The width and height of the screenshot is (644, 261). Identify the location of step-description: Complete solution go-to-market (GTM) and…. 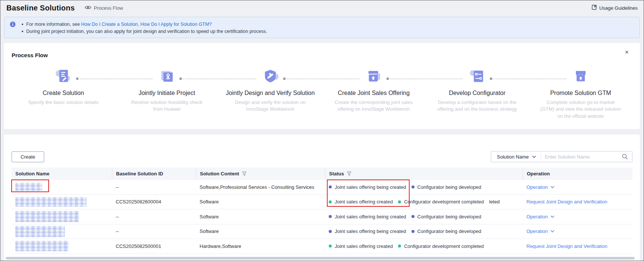
(581, 109).